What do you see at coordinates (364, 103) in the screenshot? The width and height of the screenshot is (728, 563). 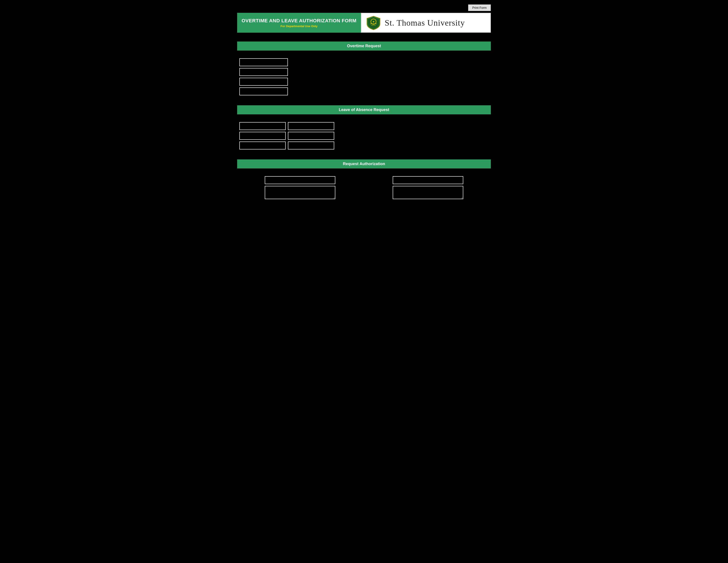 I see `page-container: Print Form OVERTIME AND LEAVE AUTHORIZAT…` at bounding box center [364, 103].